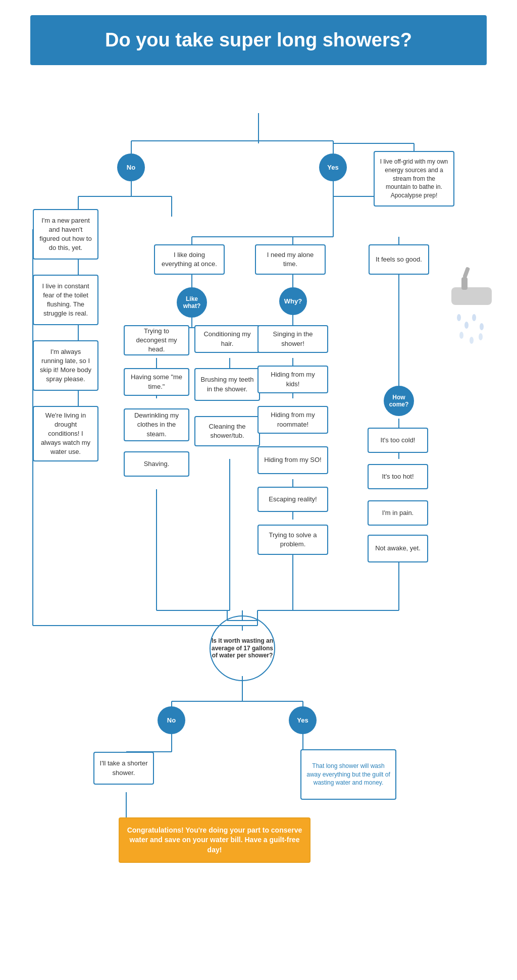 The width and height of the screenshot is (517, 980). What do you see at coordinates (398, 477) in the screenshot?
I see `too-hot-box: It's too hot!` at bounding box center [398, 477].